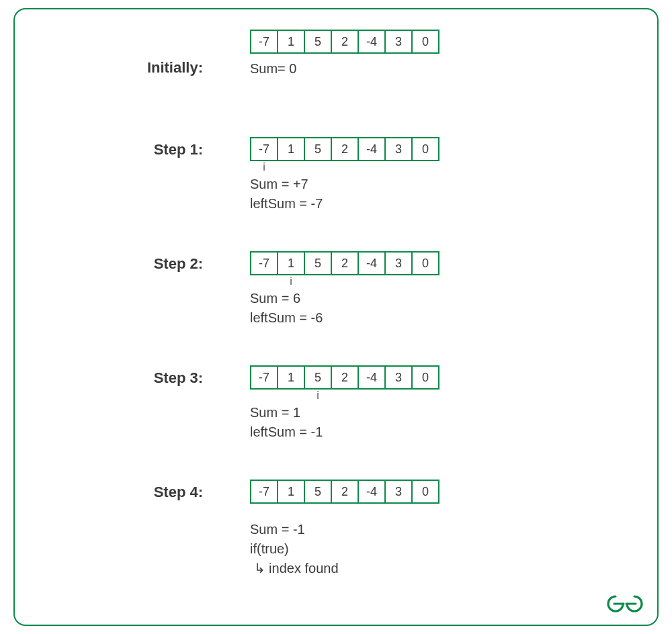 Image resolution: width=672 pixels, height=634 pixels. I want to click on text-line: leftSum = -6, so click(286, 318).